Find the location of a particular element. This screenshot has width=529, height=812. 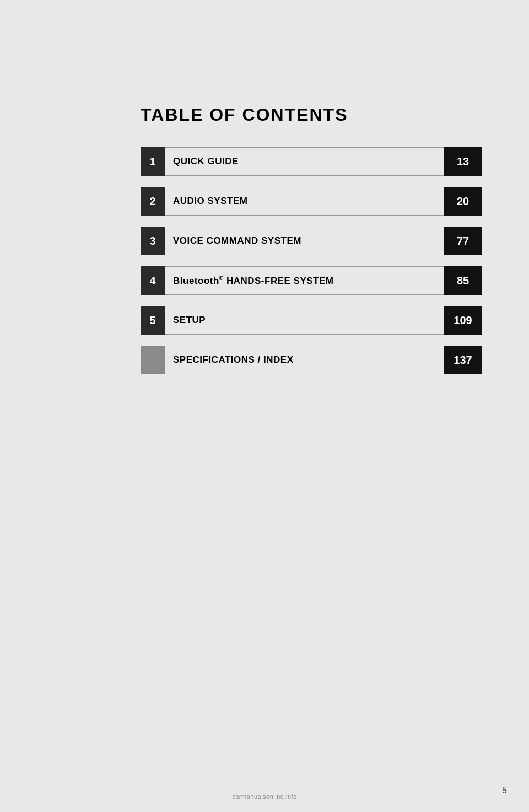

watermark: carmanualsonline.info is located at coordinates (264, 797).